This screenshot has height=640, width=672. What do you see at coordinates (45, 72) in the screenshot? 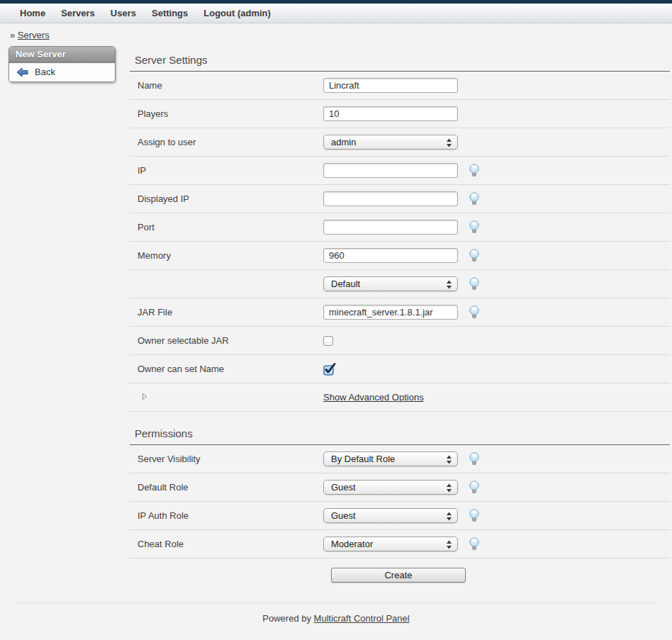
I see `back-button-label: Back` at bounding box center [45, 72].